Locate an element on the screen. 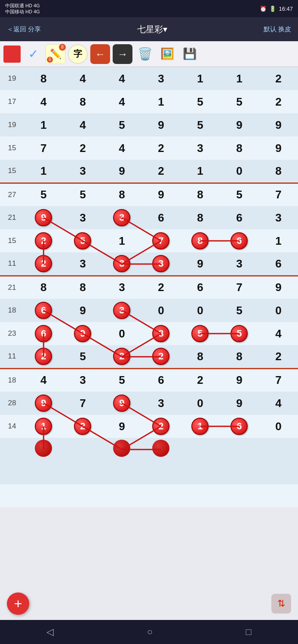  back-share-button: ＜返回 分享 is located at coordinates (24, 29).